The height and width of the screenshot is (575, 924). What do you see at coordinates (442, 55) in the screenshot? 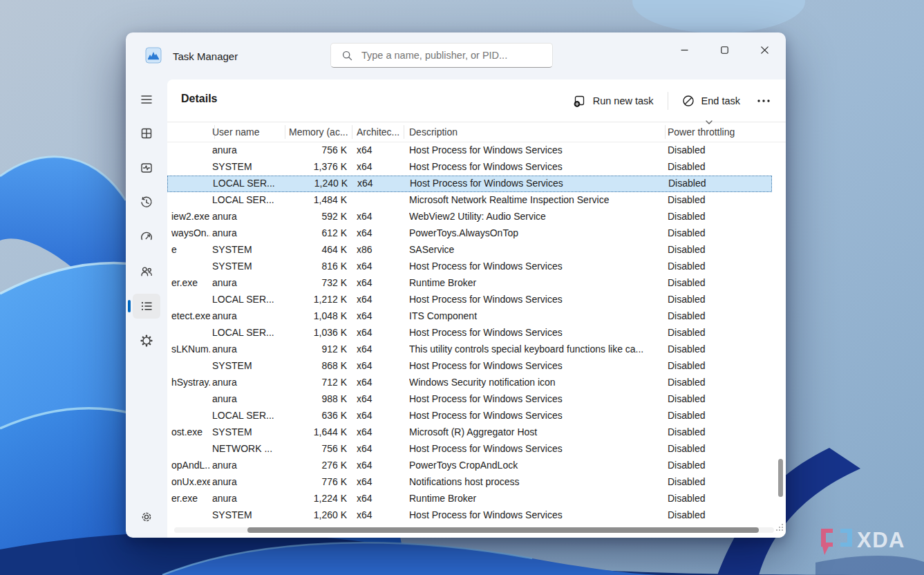
I see `search-input: Type a name, publisher, or PID...` at bounding box center [442, 55].